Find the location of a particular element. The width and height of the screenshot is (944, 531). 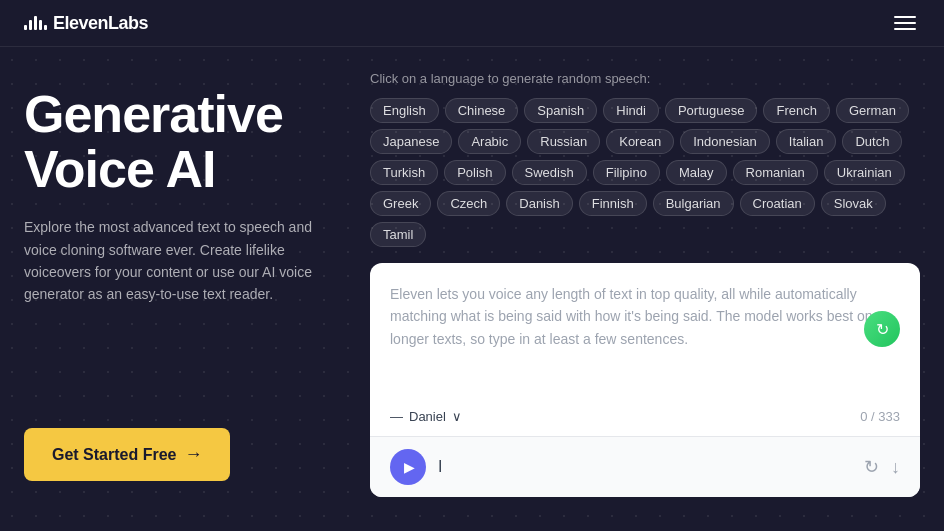

voice-name: Daniel is located at coordinates (428, 416).